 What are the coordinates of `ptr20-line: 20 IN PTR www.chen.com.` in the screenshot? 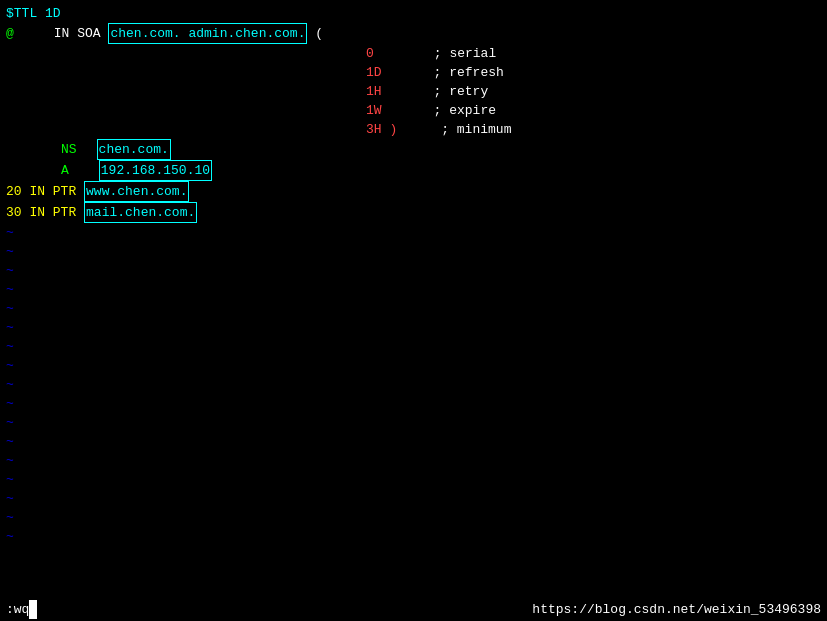 It's located at (414, 192).